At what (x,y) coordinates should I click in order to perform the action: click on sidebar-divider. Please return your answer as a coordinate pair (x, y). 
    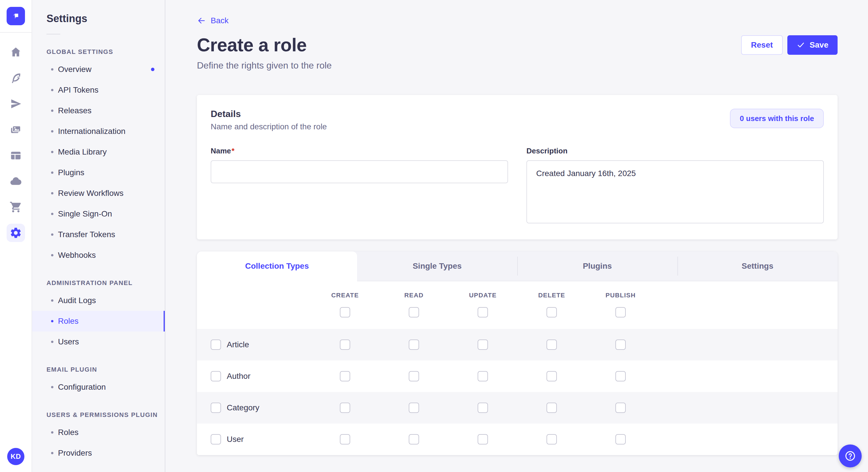
    Looking at the image, I should click on (53, 34).